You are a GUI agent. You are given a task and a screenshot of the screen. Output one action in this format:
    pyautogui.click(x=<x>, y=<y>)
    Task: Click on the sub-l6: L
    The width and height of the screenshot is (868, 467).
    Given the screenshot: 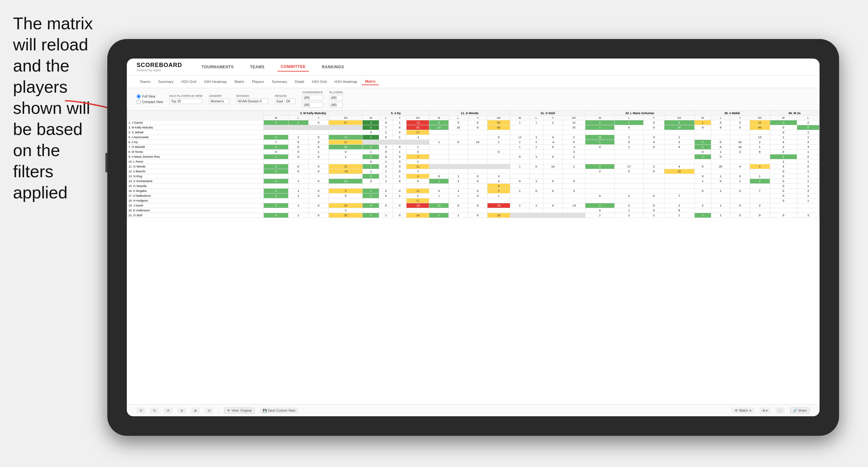 What is the action you would take?
    pyautogui.click(x=721, y=118)
    